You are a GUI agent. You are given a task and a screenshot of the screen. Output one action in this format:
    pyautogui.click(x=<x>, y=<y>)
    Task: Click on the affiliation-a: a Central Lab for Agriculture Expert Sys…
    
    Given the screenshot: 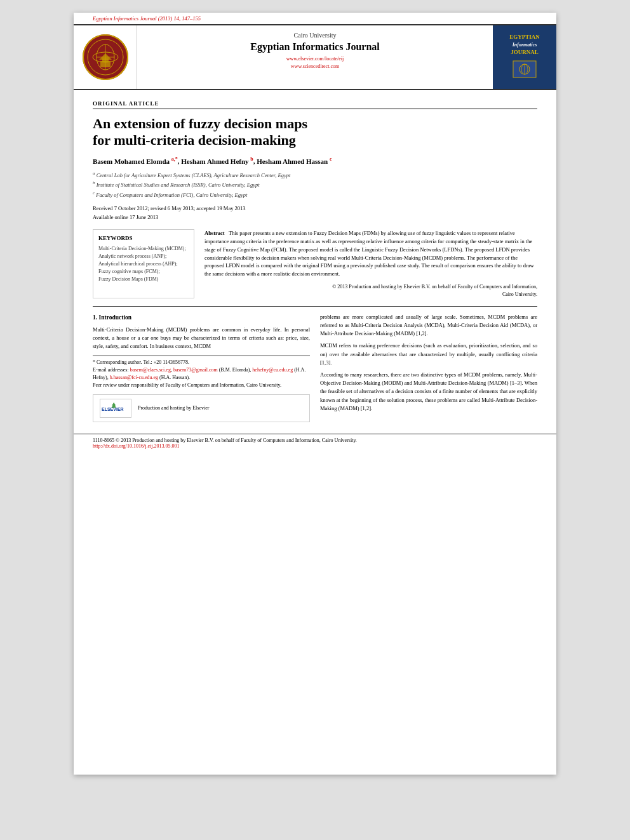 What is the action you would take?
    pyautogui.click(x=315, y=175)
    